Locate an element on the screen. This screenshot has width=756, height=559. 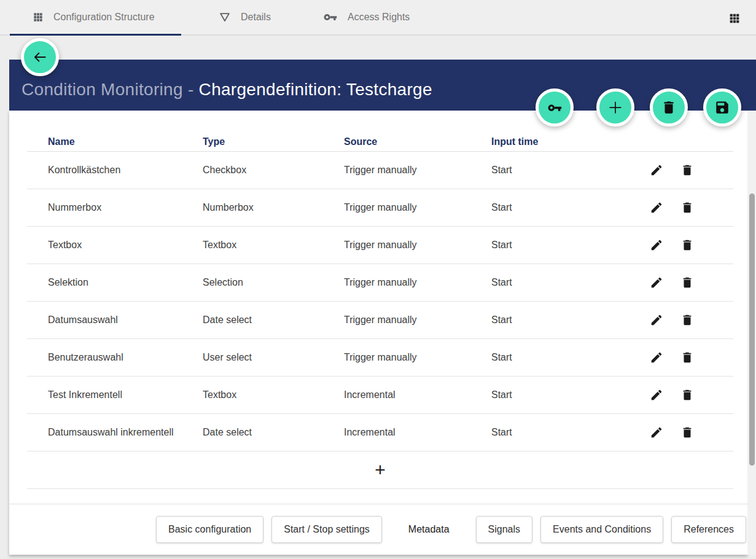
cell-type: User select is located at coordinates (273, 358).